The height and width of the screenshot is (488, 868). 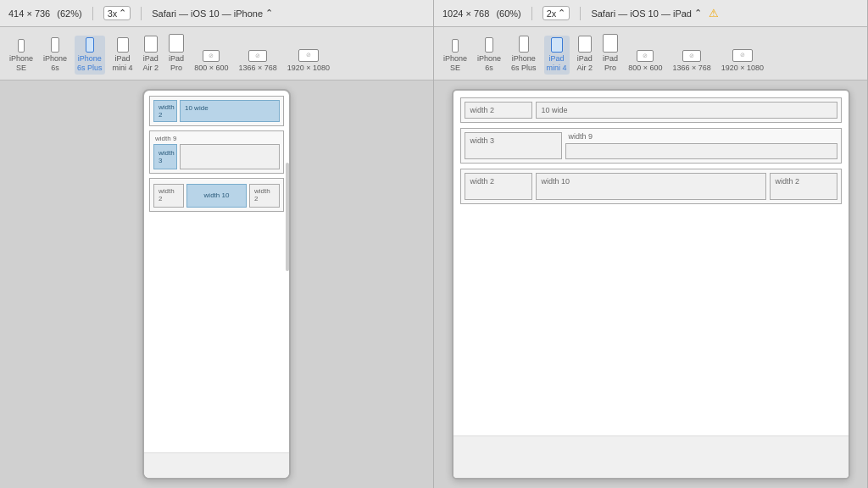 What do you see at coordinates (489, 45) in the screenshot?
I see `iphone-6s-icon-r` at bounding box center [489, 45].